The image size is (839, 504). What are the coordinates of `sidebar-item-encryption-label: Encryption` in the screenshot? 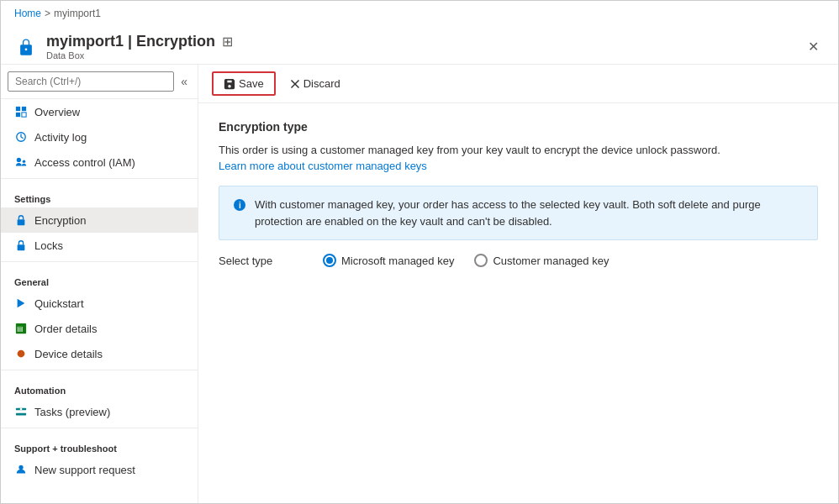 It's located at (61, 220).